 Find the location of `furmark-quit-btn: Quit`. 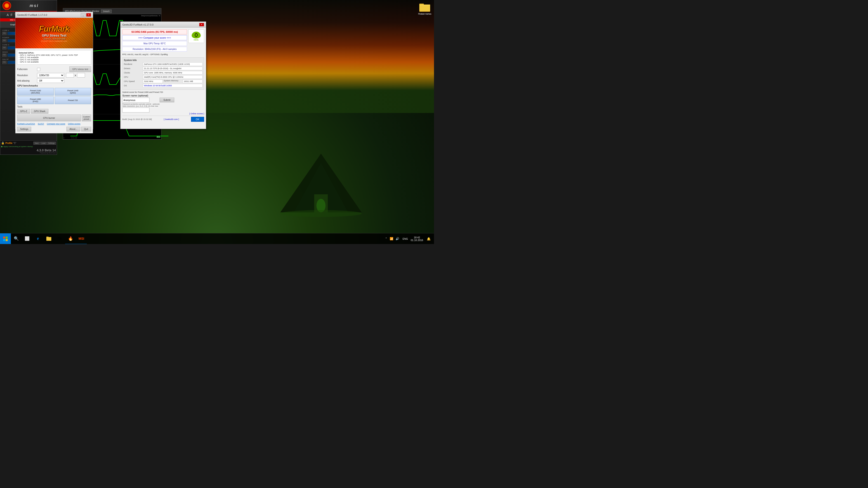

furmark-quit-btn: Quit is located at coordinates (86, 129).